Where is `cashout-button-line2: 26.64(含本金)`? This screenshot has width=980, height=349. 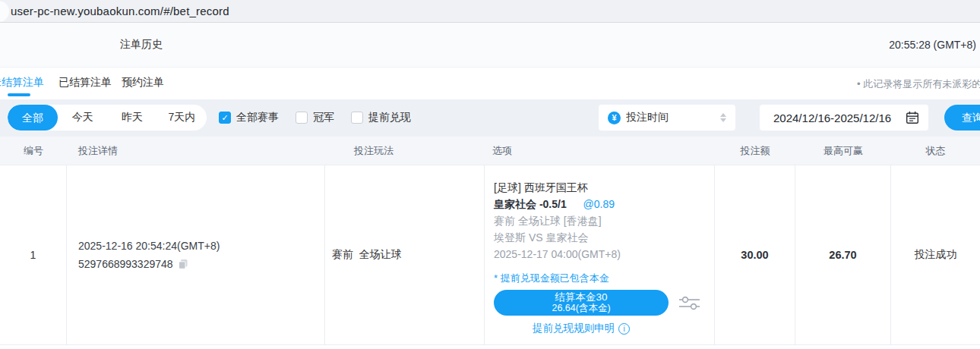
cashout-button-line2: 26.64(含本金) is located at coordinates (580, 308).